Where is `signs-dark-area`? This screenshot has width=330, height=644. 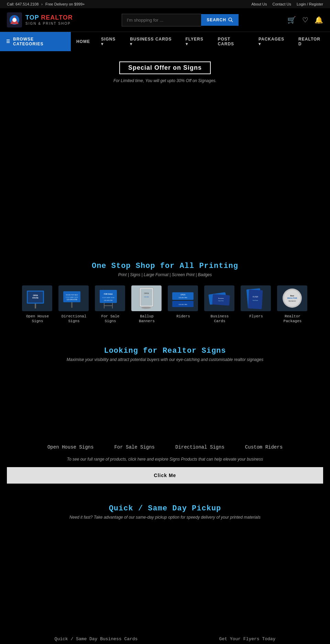 signs-dark-area is located at coordinates (165, 403).